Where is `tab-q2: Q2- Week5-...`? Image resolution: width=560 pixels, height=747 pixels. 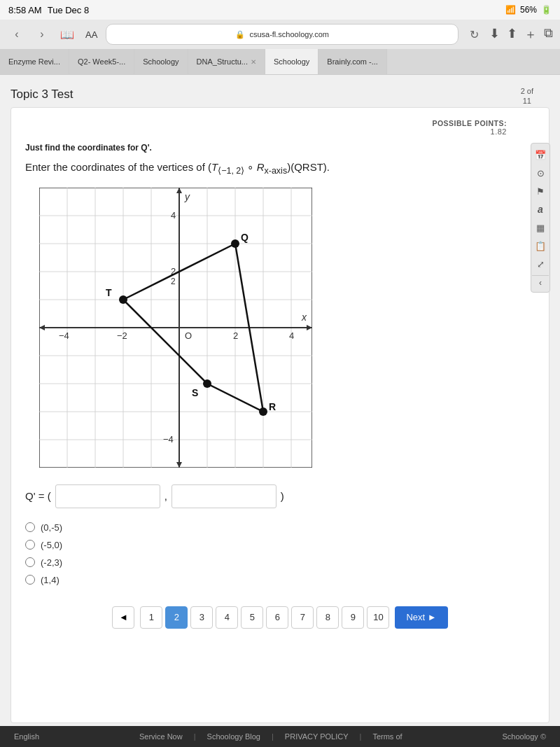
tab-q2: Q2- Week5-... is located at coordinates (102, 62).